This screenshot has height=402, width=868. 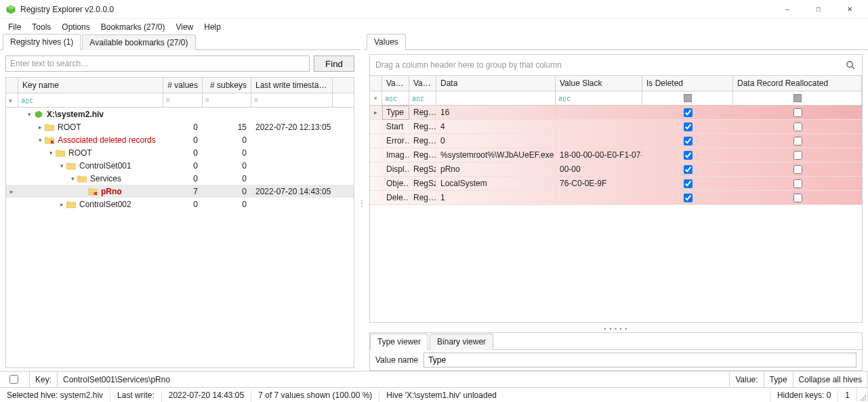 I want to click on values-row: StartReg…4, so click(x=616, y=127).